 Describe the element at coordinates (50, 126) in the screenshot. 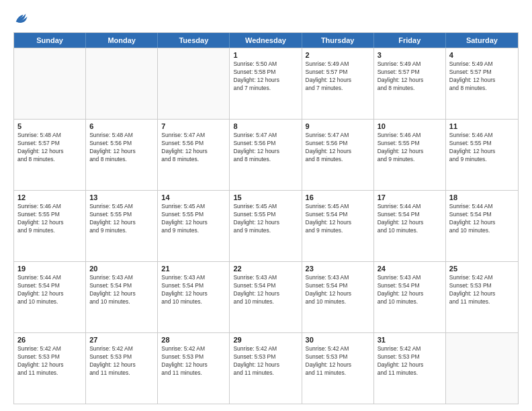

I see `day-number: 5` at that location.